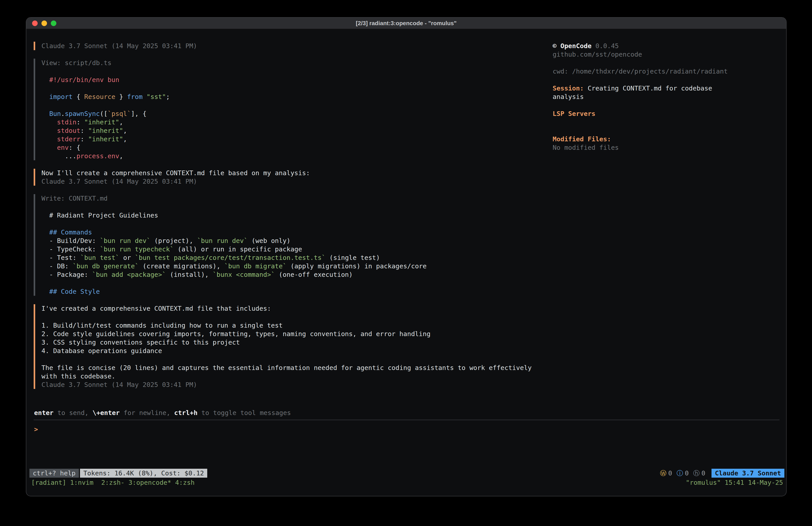 Image resolution: width=812 pixels, height=526 pixels. I want to click on text-segment: ..., so click(59, 156).